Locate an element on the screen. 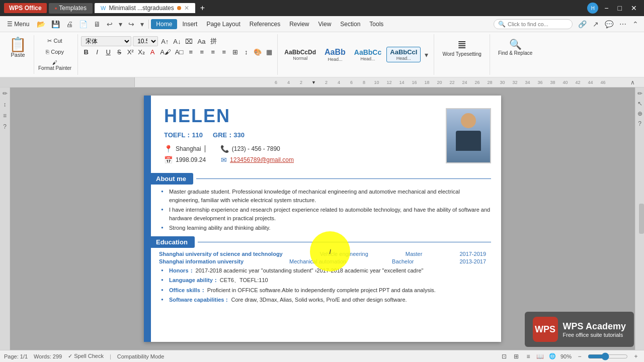  columns-button: ⊞ is located at coordinates (235, 52).